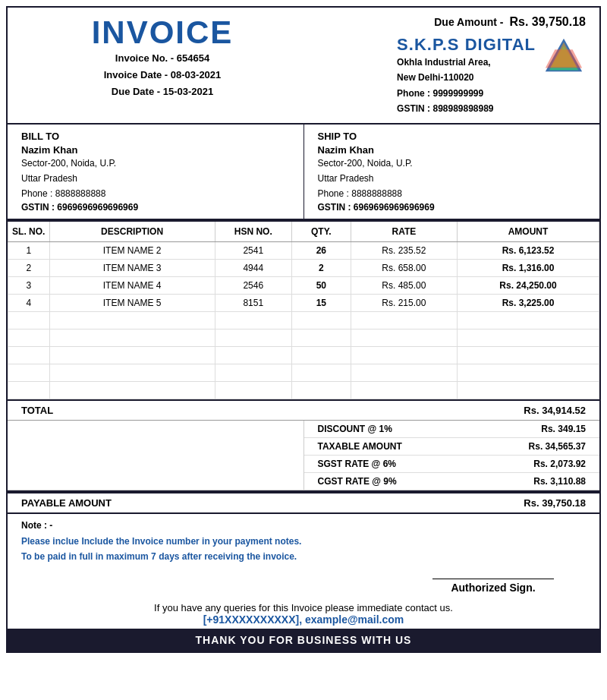 Image resolution: width=607 pixels, height=700 pixels. Describe the element at coordinates (304, 456) in the screenshot. I see `summary-section: DISCOUNT @ 1% Rs. 349.15 TAXABLE AMOUNT …` at that location.